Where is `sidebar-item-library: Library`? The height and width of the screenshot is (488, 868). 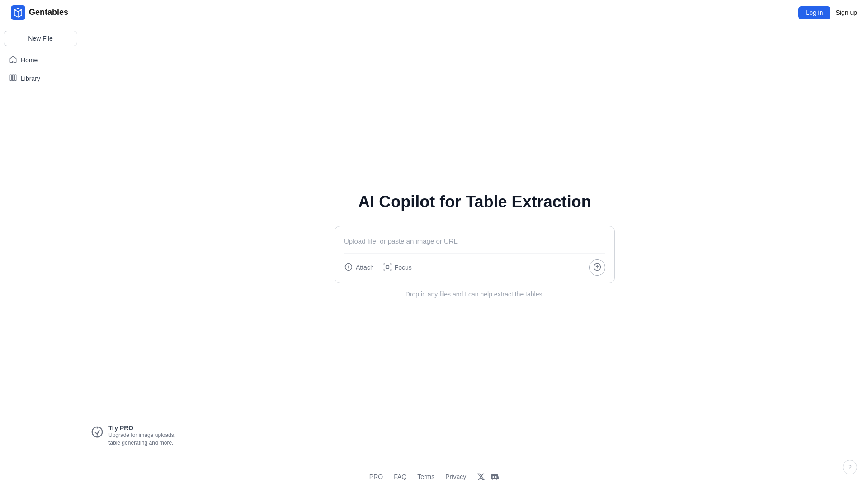
sidebar-item-library: Library is located at coordinates (41, 79).